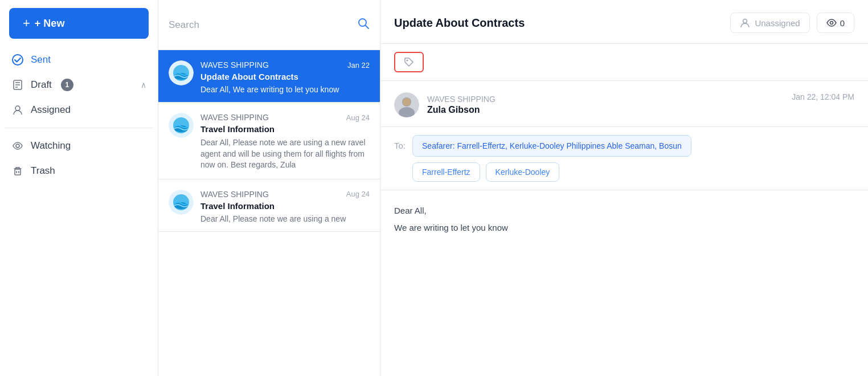 This screenshot has width=868, height=376. What do you see at coordinates (285, 142) in the screenshot?
I see `email-content-2: WAVES SHIPPING Aug 24 Travel Information…` at bounding box center [285, 142].